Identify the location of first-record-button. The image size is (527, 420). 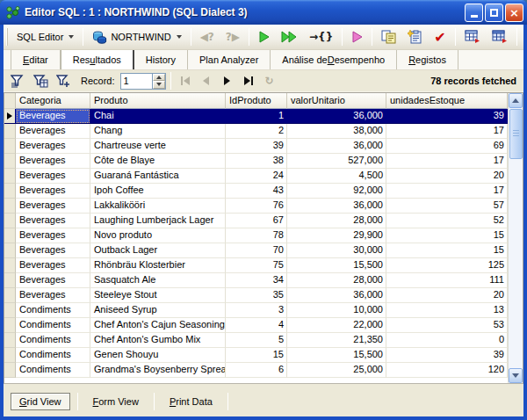
(185, 81).